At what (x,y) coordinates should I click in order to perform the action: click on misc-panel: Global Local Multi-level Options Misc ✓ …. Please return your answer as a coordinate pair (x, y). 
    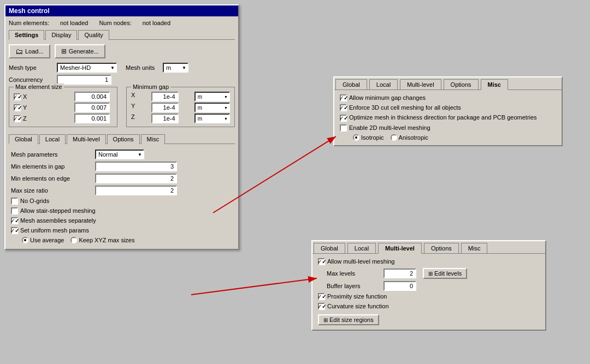
    Looking at the image, I should click on (448, 111).